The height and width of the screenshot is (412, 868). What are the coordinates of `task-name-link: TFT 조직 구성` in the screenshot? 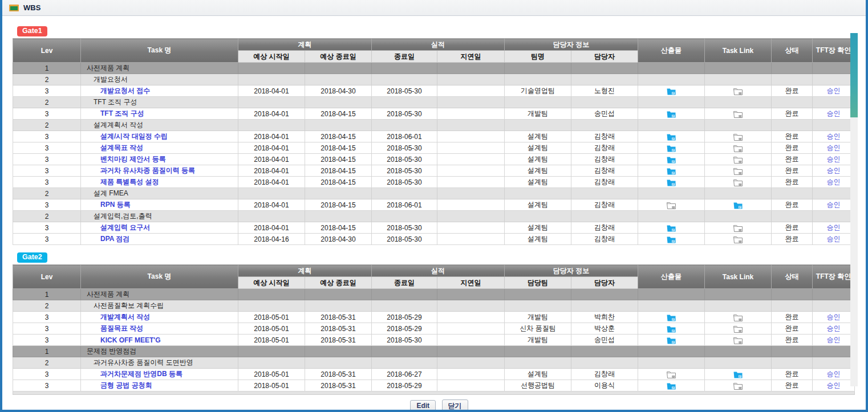 It's located at (122, 113).